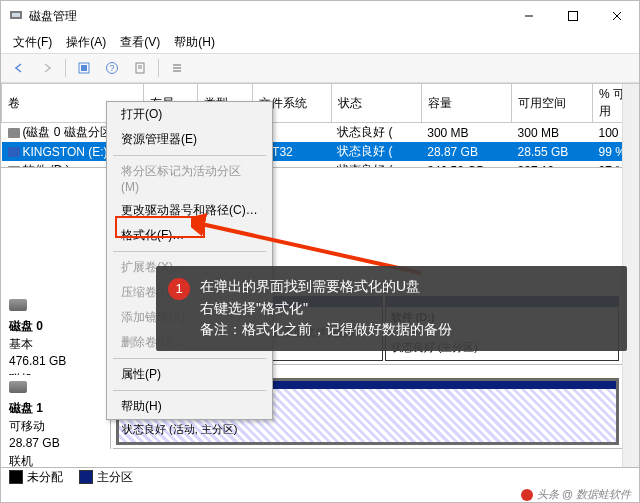 This screenshot has width=640, height=503. What do you see at coordinates (376, 104) in the screenshot?
I see `col-status: 状态` at bounding box center [376, 104].